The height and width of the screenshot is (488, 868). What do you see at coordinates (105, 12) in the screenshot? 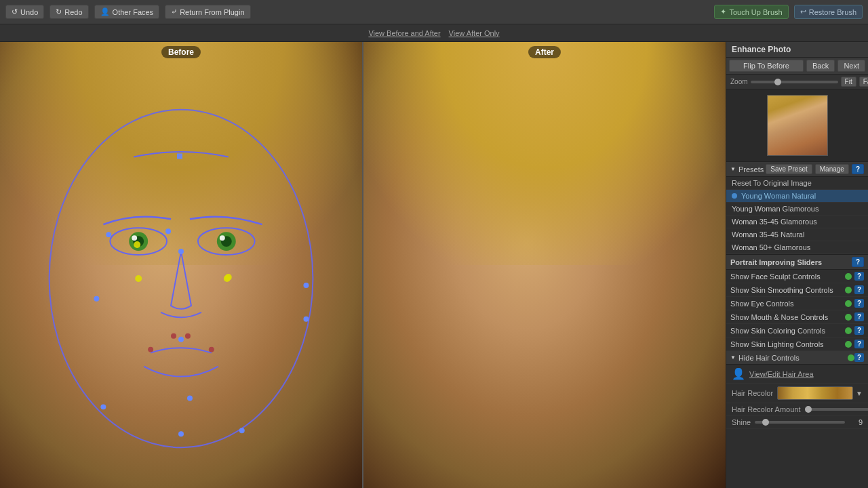
I see `faces-icon: 👤` at bounding box center [105, 12].